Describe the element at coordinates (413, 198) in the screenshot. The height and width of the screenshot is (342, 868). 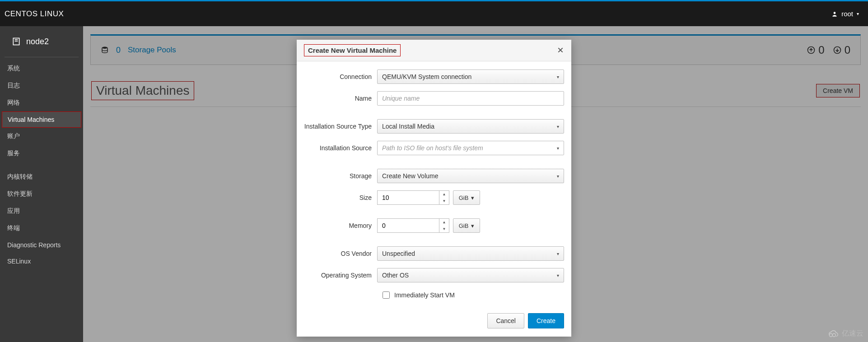
I see `size-input` at that location.